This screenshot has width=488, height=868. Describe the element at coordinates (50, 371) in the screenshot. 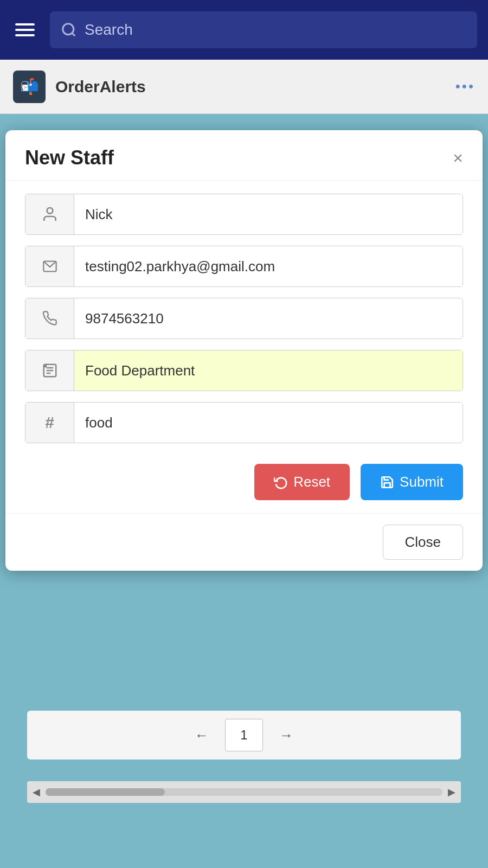

I see `department-icon` at that location.